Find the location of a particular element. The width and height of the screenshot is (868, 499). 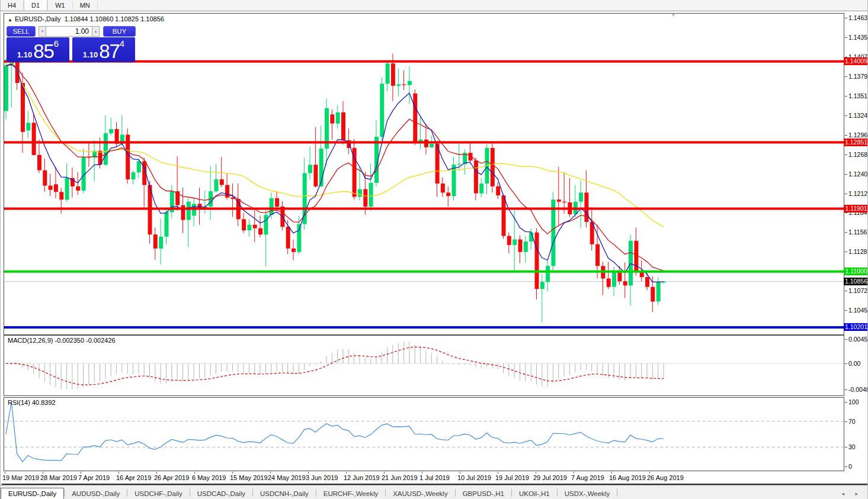

price-tick: 1.12120 is located at coordinates (858, 194).